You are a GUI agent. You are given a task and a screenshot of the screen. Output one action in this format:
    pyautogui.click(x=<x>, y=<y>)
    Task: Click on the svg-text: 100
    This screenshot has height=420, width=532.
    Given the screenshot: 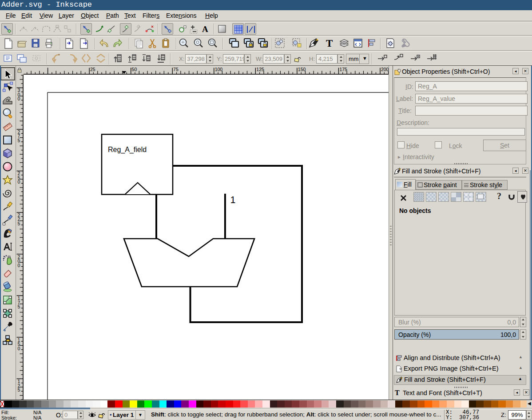 What is the action you would take?
    pyautogui.click(x=219, y=69)
    